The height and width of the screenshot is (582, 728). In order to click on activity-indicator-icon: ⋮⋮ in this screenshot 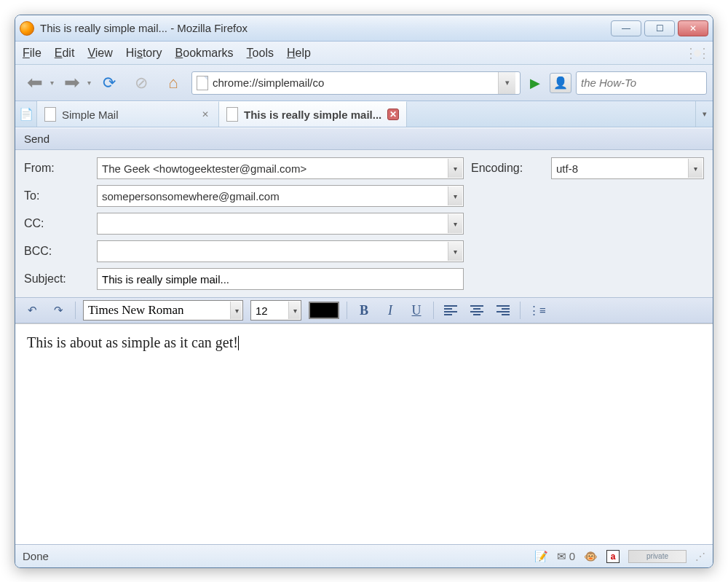, I will do `click(697, 53)`.